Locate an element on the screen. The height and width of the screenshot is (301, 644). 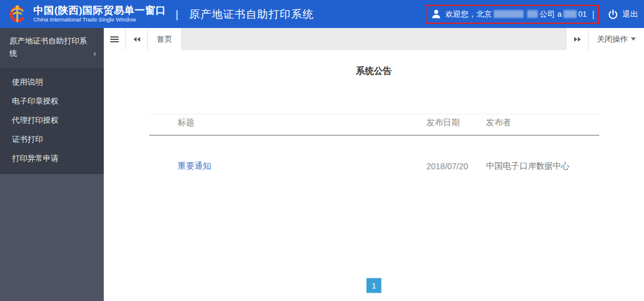
welcome-text: 欢迎您，北京公司 a01 is located at coordinates (516, 14).